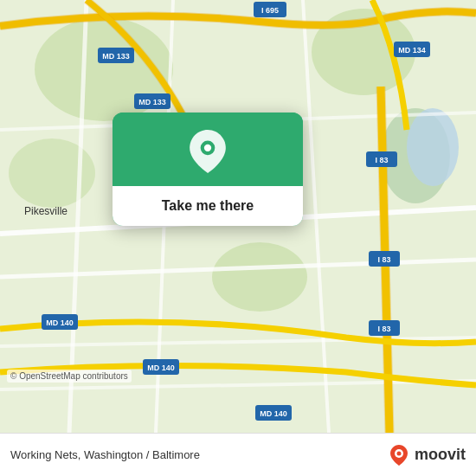 The height and width of the screenshot is (476, 476). I want to click on moovit-brand-text: moovit, so click(440, 455).